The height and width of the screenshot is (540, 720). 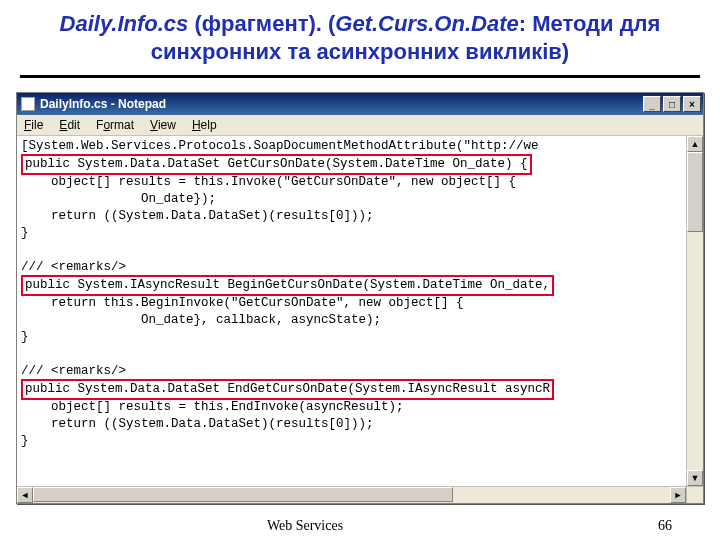 I want to click on code-line: [System.Web.Services.Protocols.SoapDocum…, so click(x=280, y=146).